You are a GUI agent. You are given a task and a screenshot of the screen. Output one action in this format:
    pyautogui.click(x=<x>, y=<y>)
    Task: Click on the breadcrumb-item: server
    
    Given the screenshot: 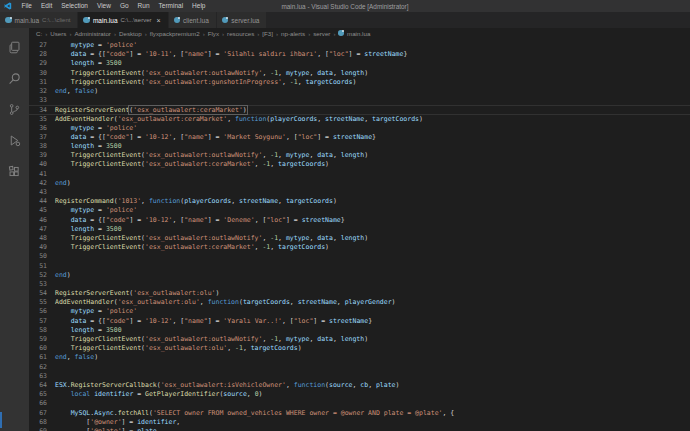 What is the action you would take?
    pyautogui.click(x=322, y=34)
    